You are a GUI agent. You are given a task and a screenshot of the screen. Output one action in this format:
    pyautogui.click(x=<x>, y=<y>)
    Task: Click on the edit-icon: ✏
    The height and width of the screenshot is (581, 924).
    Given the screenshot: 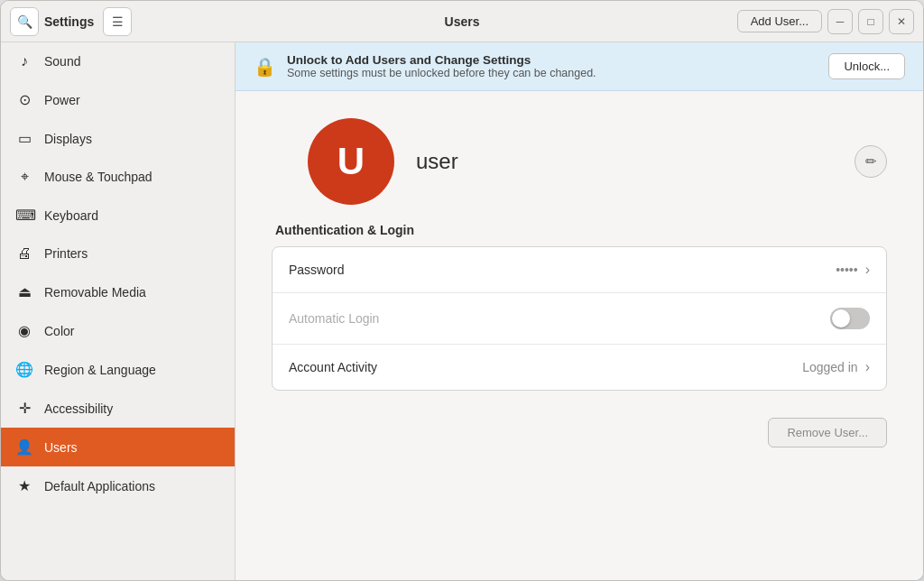 What is the action you would take?
    pyautogui.click(x=872, y=161)
    